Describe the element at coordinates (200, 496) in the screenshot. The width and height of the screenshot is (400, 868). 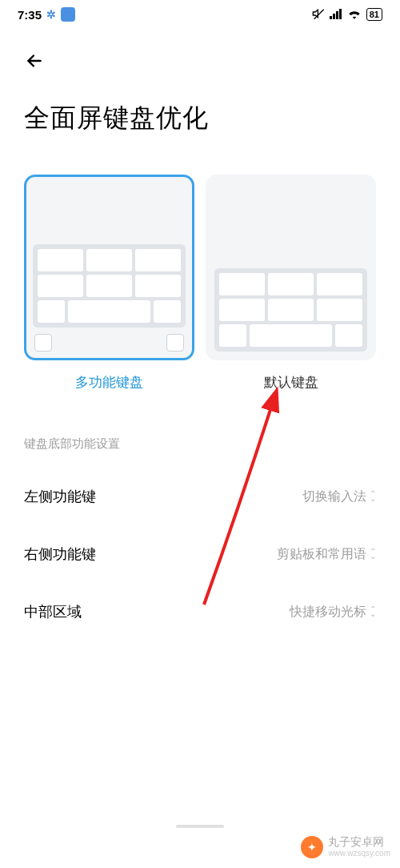
I see `setting-left-key: 左侧功能键 切换输入法 ⌃⌄` at that location.